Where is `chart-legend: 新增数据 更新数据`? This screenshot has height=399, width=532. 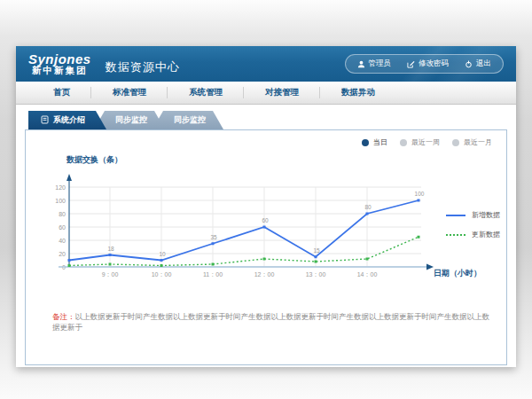
chart-legend: 新增数据 更新数据 is located at coordinates (473, 225).